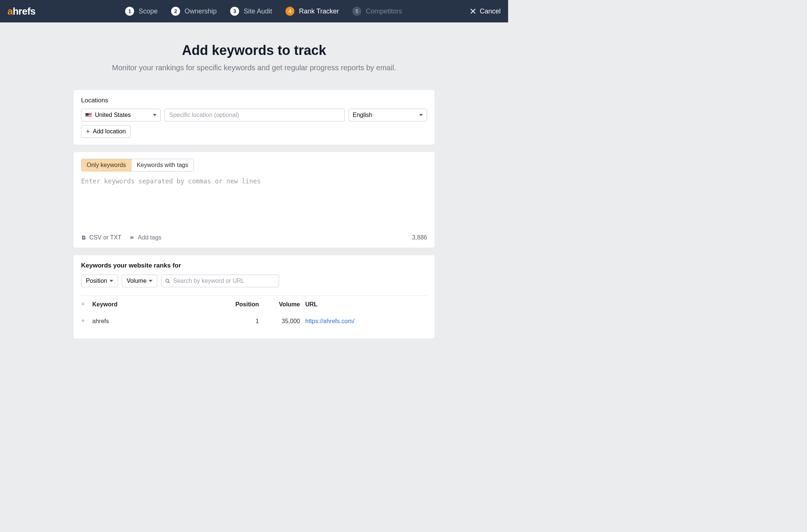 The height and width of the screenshot is (532, 807). I want to click on page-subtitle: Monitor your rankings for specific keywo…, so click(254, 68).